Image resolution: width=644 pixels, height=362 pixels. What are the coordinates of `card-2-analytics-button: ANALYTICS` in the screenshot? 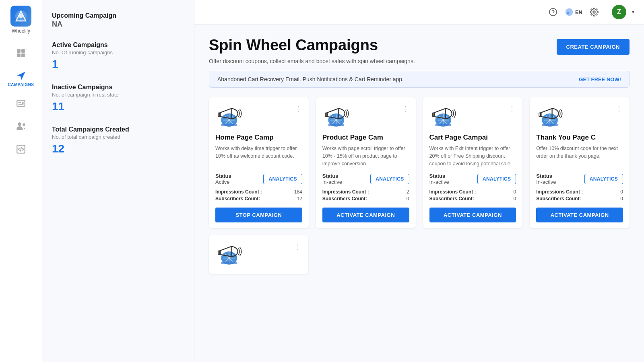 It's located at (497, 179).